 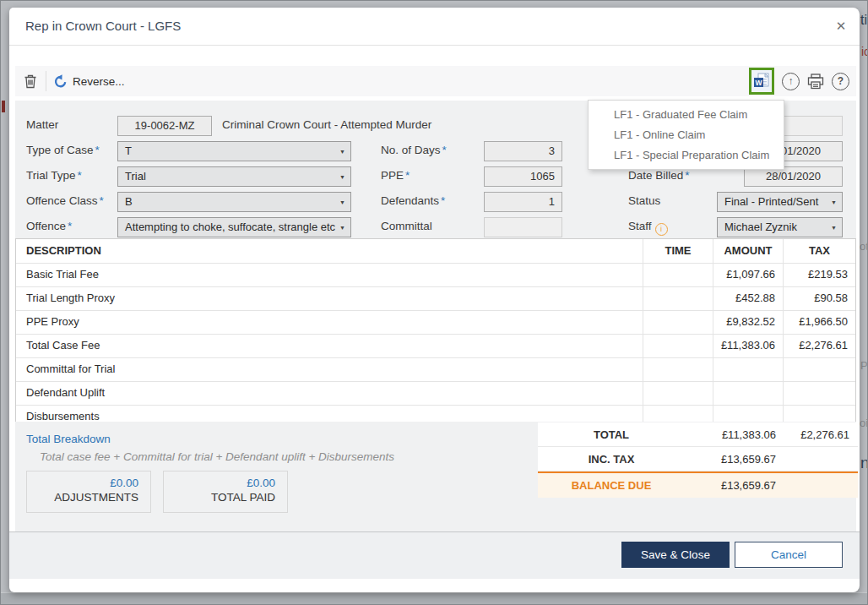 What do you see at coordinates (414, 150) in the screenshot?
I see `no-of-days-label: No. of Days*` at bounding box center [414, 150].